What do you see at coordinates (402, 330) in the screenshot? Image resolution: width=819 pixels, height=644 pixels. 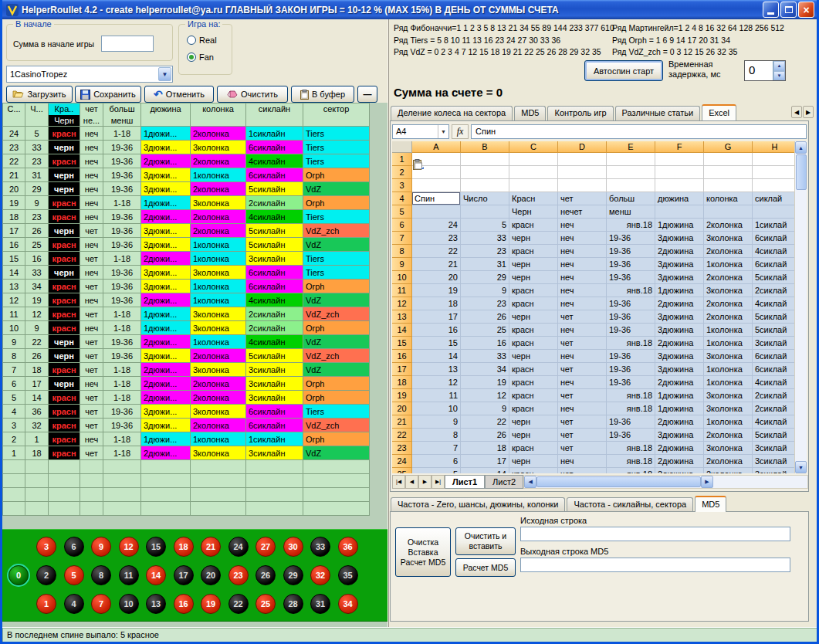 I see `excel-row-header-14: 14` at bounding box center [402, 330].